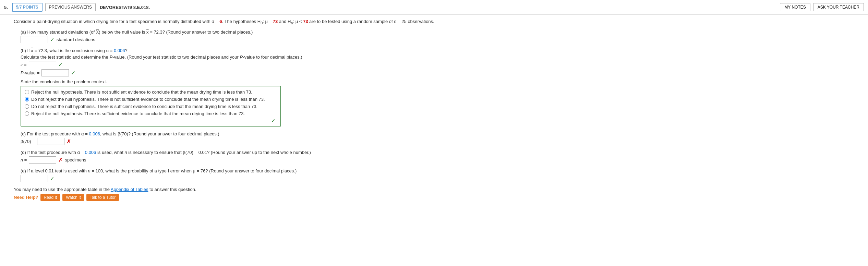 The image size is (868, 266). I want to click on appendix-note: You may need to use the appropriate tabl…, so click(437, 189).